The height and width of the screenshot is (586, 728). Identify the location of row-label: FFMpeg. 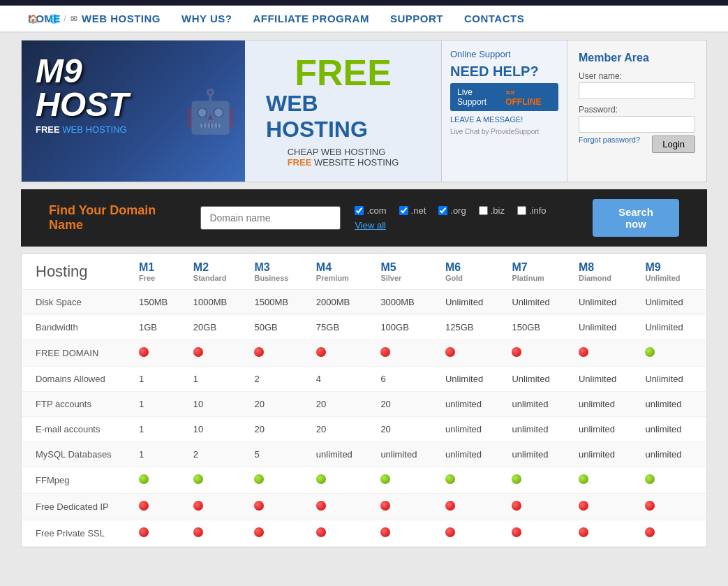
(77, 481).